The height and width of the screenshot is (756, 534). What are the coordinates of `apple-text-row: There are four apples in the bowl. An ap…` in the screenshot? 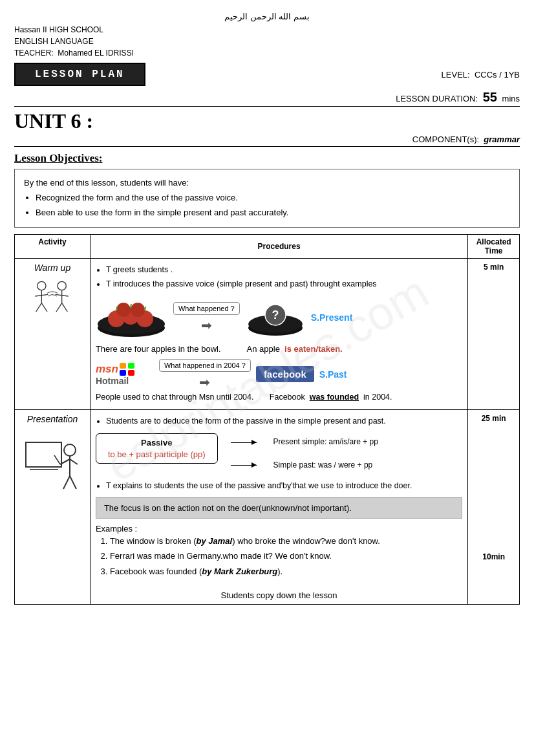 It's located at (279, 349).